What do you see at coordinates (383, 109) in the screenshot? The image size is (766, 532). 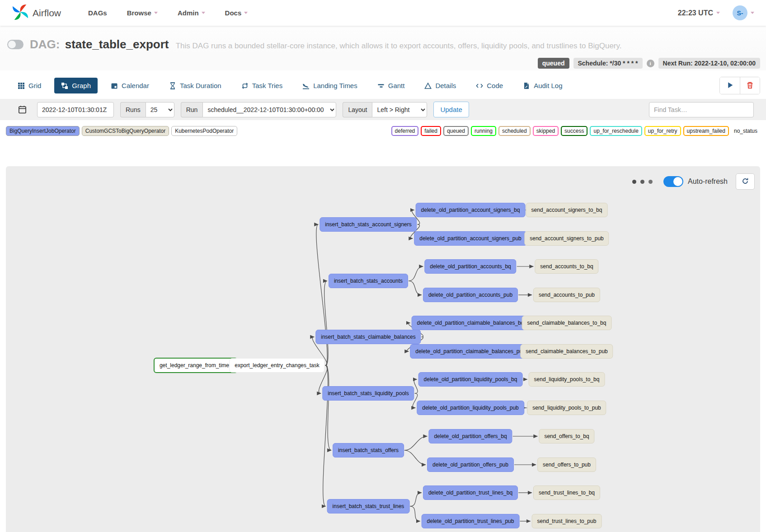 I see `run-filter-bar: Runs 25 Run scheduled__2022-12-10T01:30:…` at bounding box center [383, 109].